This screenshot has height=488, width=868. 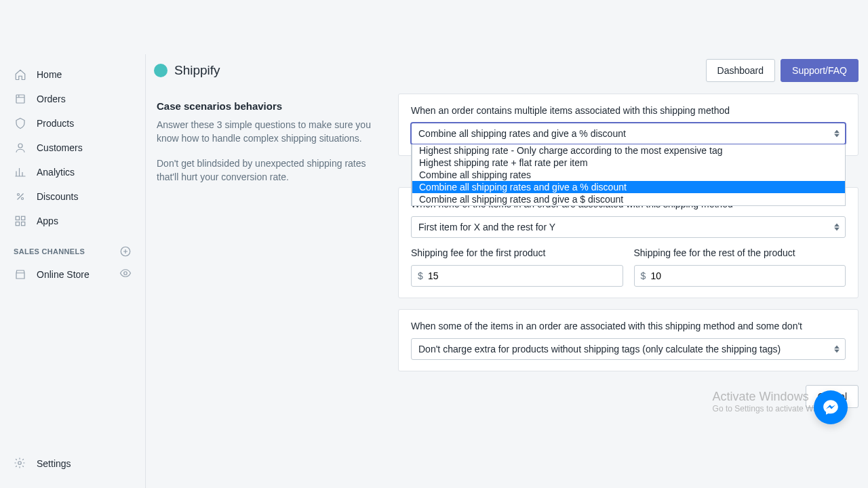 What do you see at coordinates (522, 134) in the screenshot?
I see `select-value: Combine all shipping rates and give a % …` at bounding box center [522, 134].